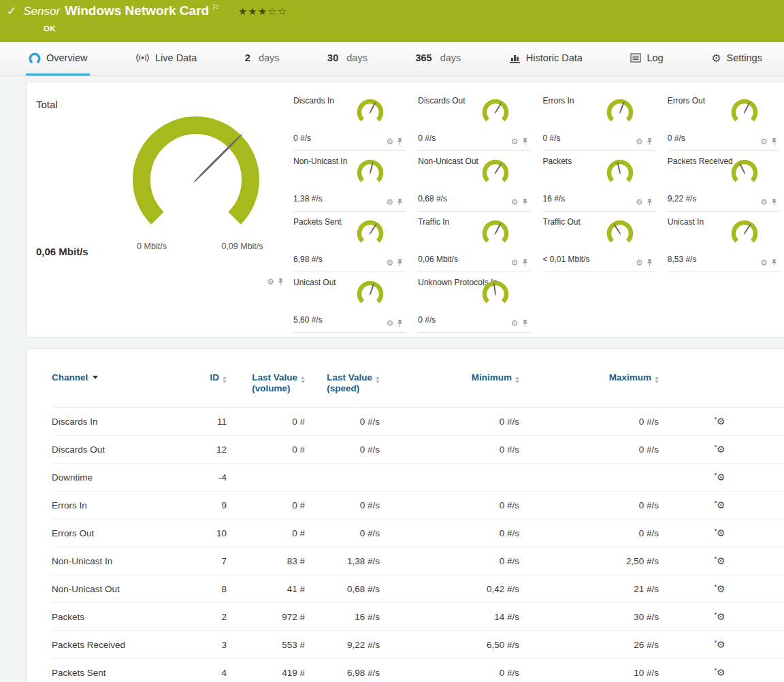 This screenshot has height=682, width=784. I want to click on overview-gauge-icon, so click(35, 59).